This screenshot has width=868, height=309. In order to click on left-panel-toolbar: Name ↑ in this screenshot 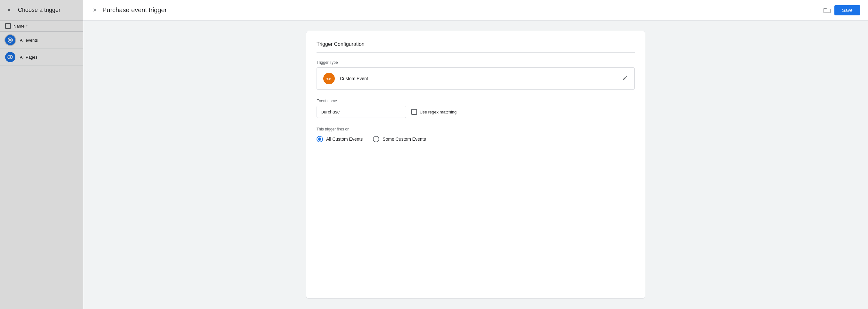, I will do `click(41, 26)`.